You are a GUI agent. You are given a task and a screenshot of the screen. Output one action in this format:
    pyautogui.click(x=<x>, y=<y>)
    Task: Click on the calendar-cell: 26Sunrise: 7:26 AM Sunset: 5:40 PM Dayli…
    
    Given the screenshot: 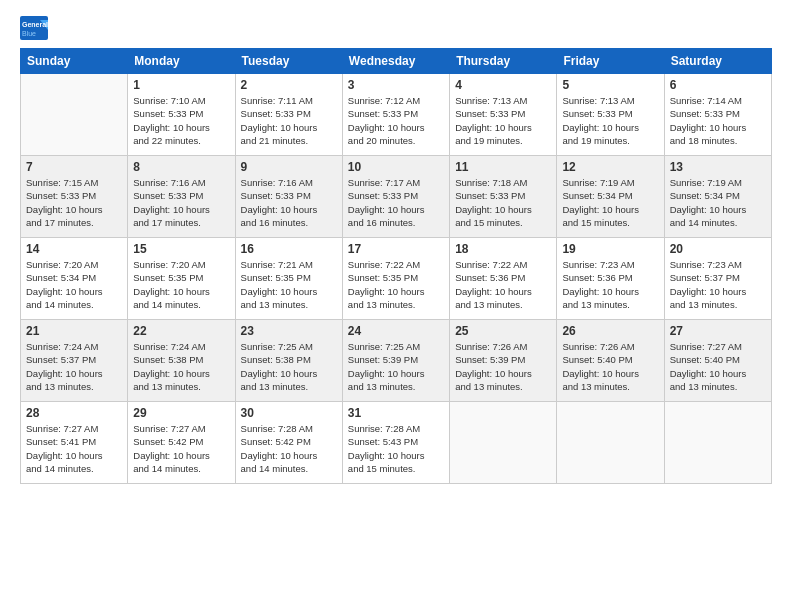 What is the action you would take?
    pyautogui.click(x=610, y=361)
    